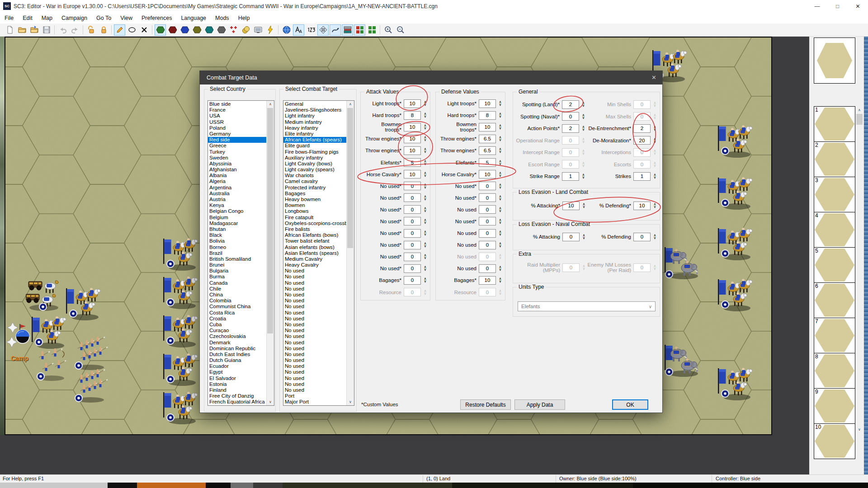  Describe the element at coordinates (315, 104) in the screenshot. I see `list-item: General` at that location.